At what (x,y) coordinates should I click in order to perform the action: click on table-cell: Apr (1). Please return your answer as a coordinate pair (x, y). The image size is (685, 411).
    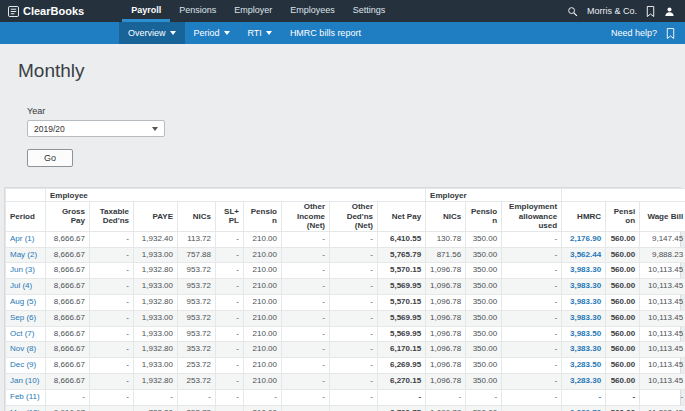
    Looking at the image, I should click on (26, 239).